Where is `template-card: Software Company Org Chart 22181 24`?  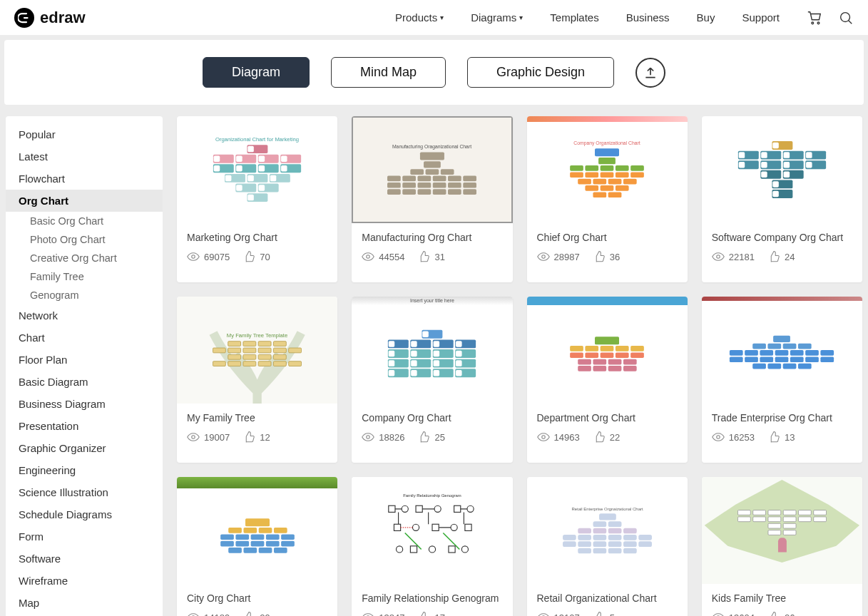 template-card: Software Company Org Chart 22181 24 is located at coordinates (782, 200).